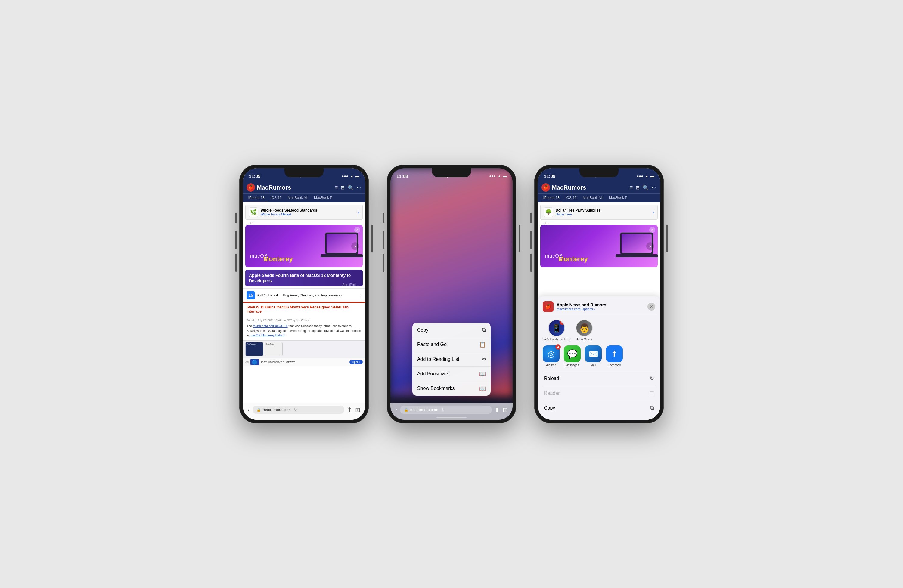  Describe the element at coordinates (631, 187) in the screenshot. I see `menu-icon-3: ≡` at that location.